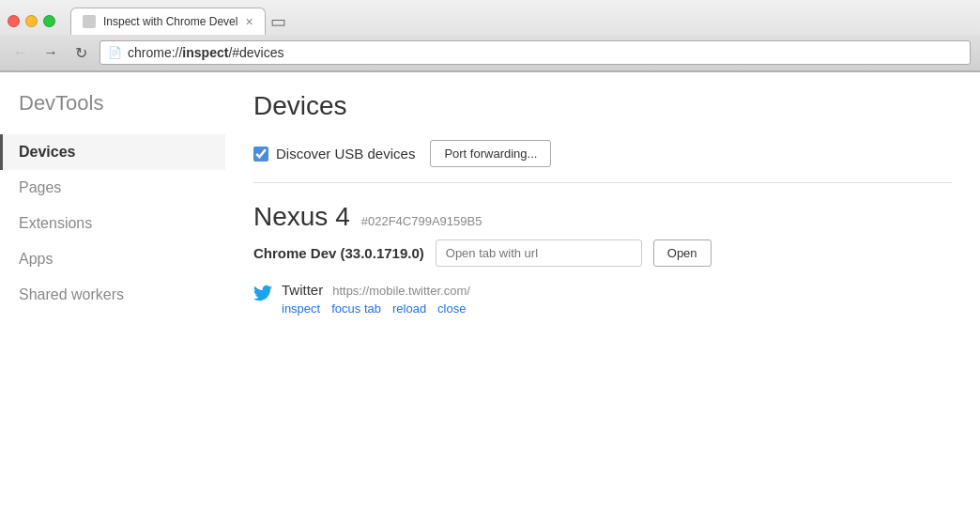 This screenshot has height=509, width=980. I want to click on focus-tab-action: focus tab, so click(357, 308).